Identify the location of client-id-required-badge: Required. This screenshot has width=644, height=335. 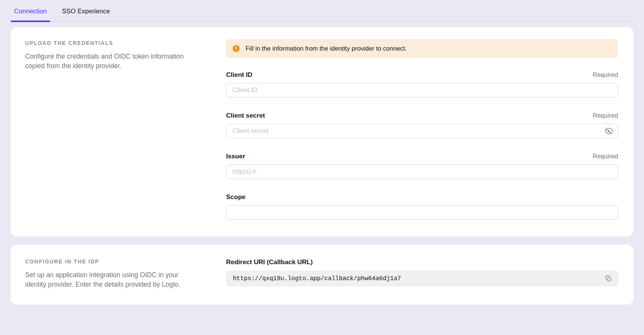
(605, 75).